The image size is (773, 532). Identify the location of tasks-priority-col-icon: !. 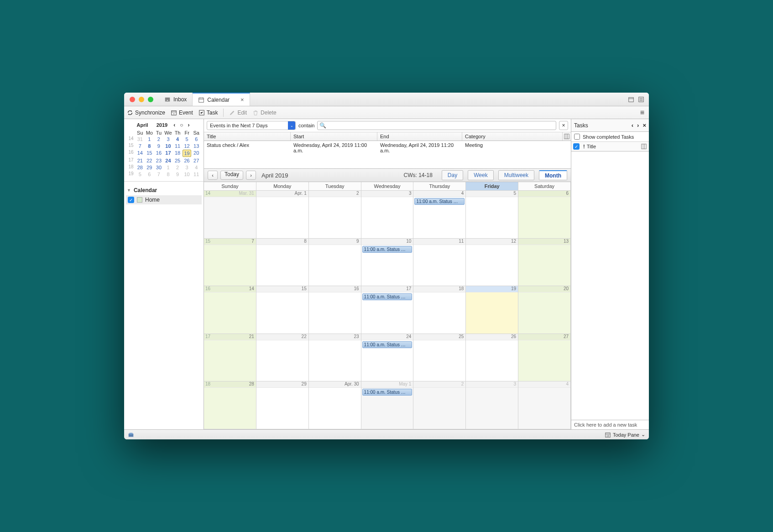
(584, 146).